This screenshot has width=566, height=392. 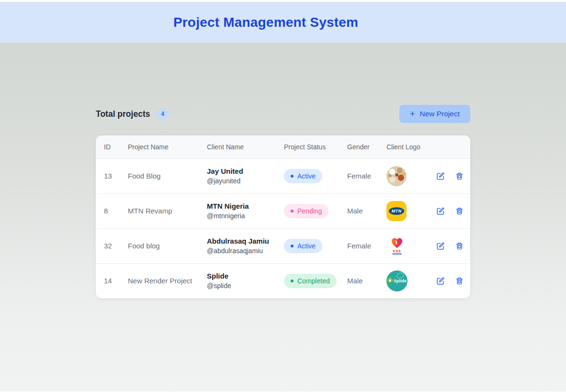 I want to click on project-id-cell: 14, so click(x=112, y=280).